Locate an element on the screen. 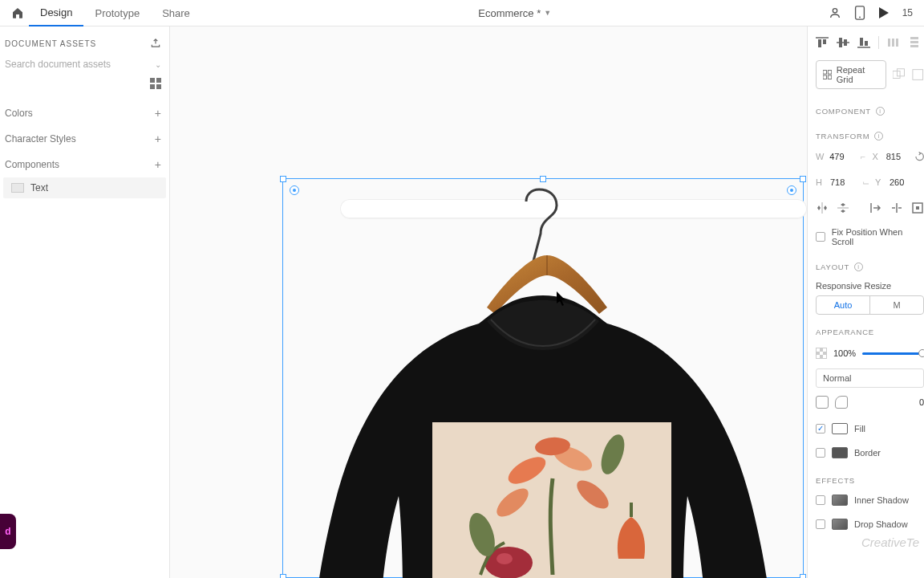  h-input: 718 is located at coordinates (843, 182).